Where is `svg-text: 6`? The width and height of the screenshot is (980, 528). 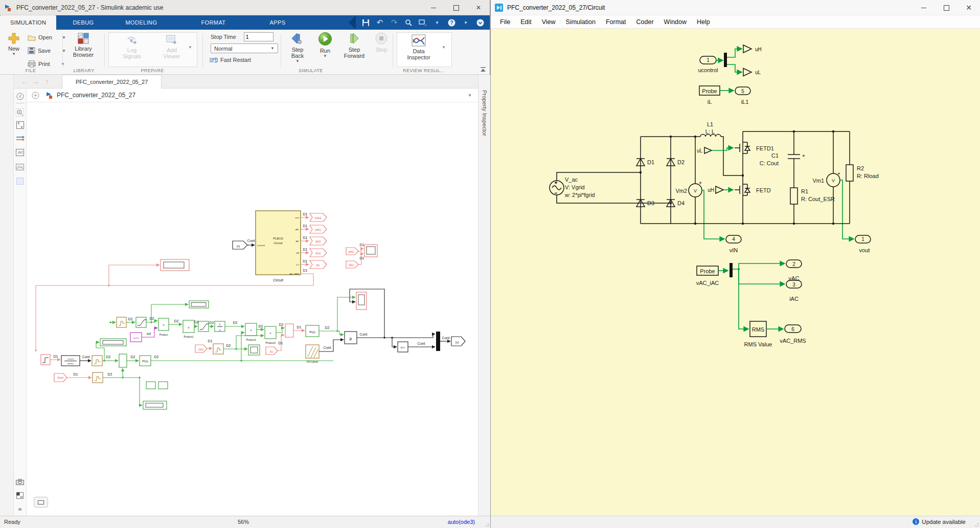 svg-text: 6 is located at coordinates (793, 329).